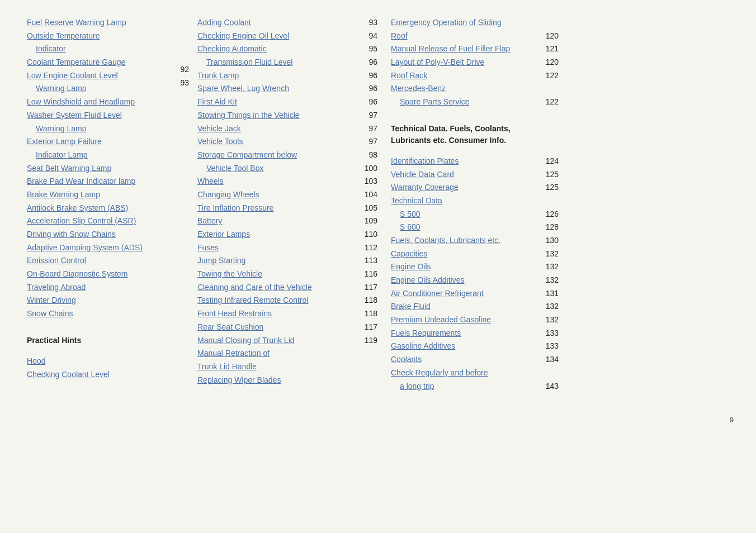 Image resolution: width=756 pixels, height=533 pixels. Describe the element at coordinates (413, 387) in the screenshot. I see `toc-link: a long trip` at that location.